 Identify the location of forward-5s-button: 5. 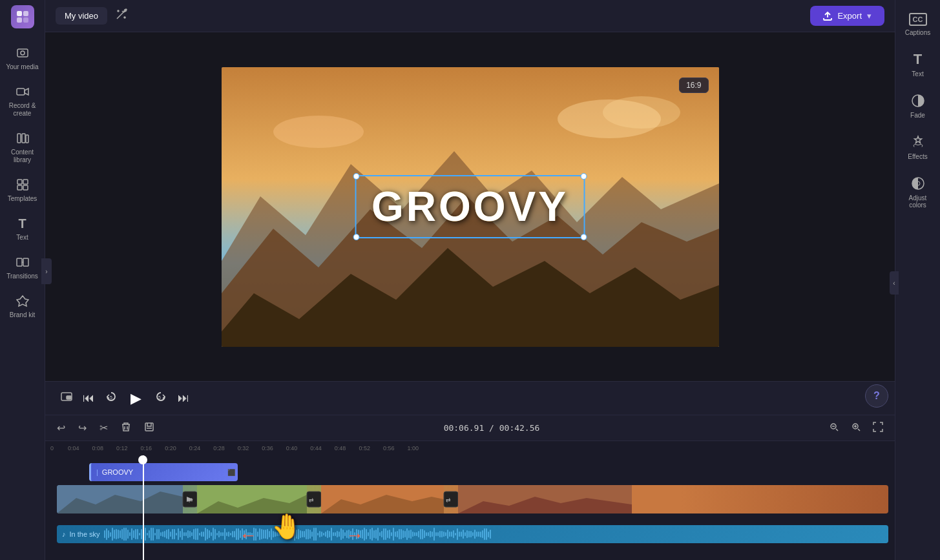
(161, 398).